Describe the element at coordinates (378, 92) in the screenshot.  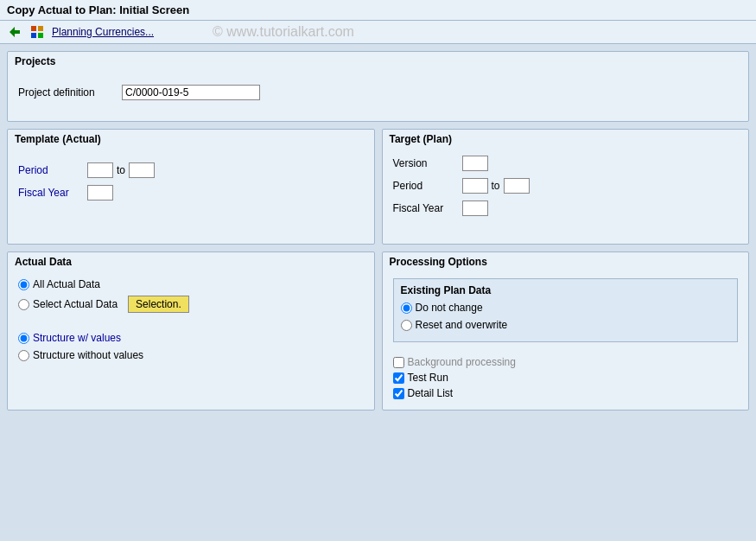
I see `project-definition-row: Project definition` at that location.